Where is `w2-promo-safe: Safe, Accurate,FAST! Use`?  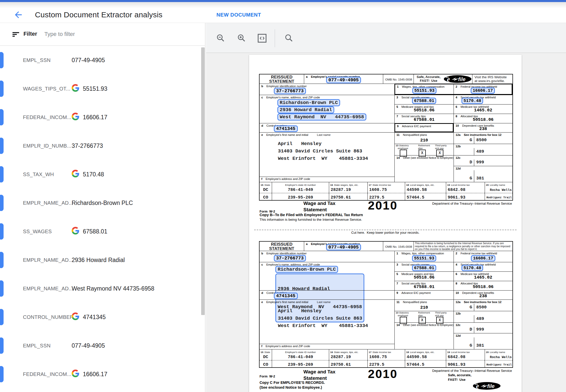 w2-promo-safe: Safe, Accurate,FAST! Use is located at coordinates (428, 79).